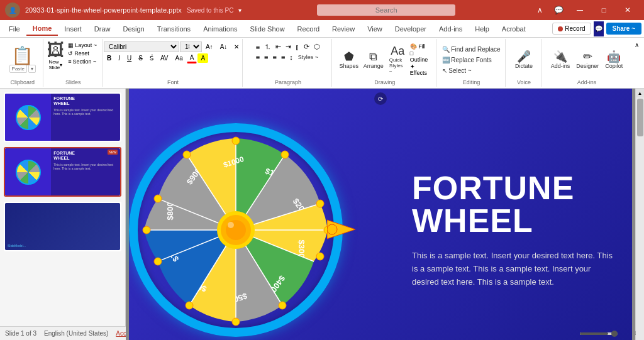 The height and width of the screenshot is (340, 644). Describe the element at coordinates (471, 60) in the screenshot. I see `replace-fonts-button: 🔤 Replace Fonts` at that location.